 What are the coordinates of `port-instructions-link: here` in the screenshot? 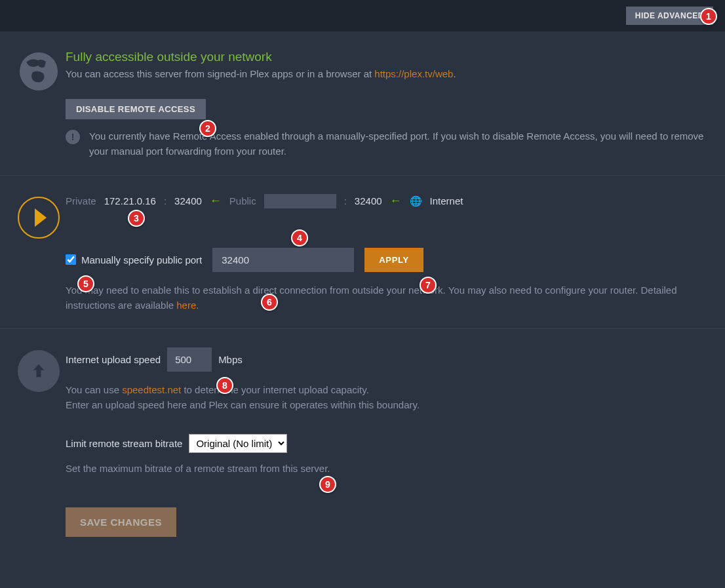 It's located at (186, 305).